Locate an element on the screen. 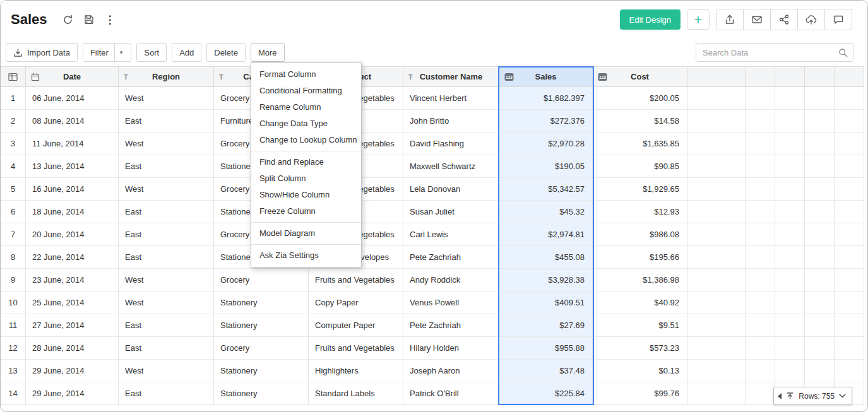  cell-date: 29 June, 2014 is located at coordinates (72, 371).